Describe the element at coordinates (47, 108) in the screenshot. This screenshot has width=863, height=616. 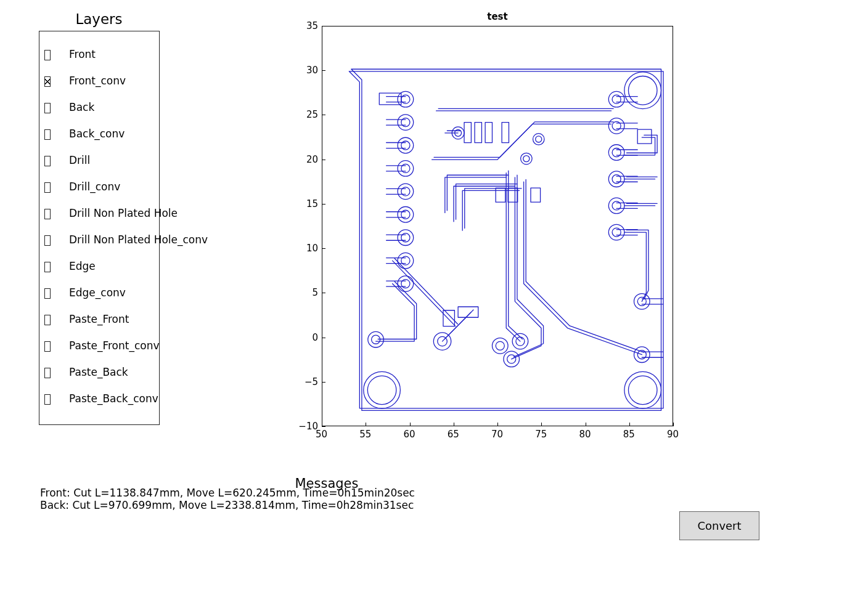
I see `layer-checkbox-back` at that location.